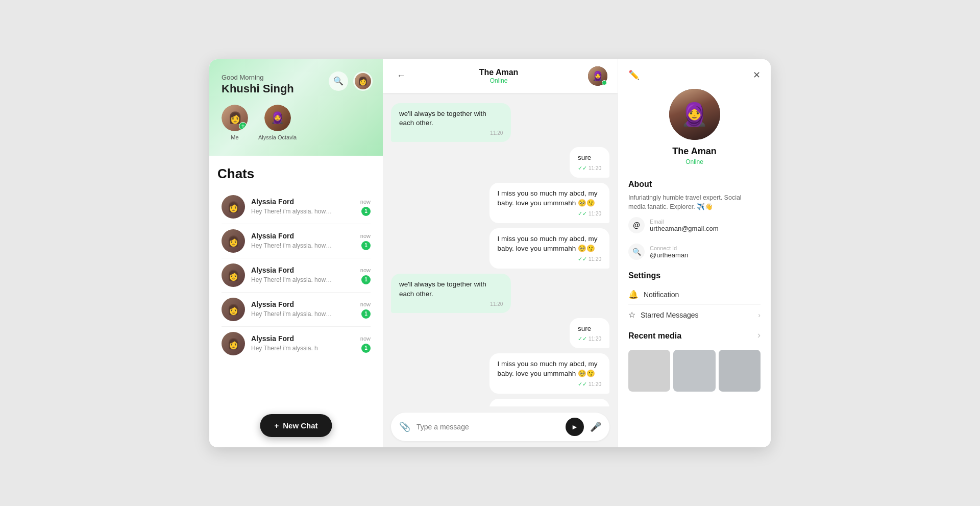 The height and width of the screenshot is (506, 980). What do you see at coordinates (235, 137) in the screenshot?
I see `story-me-label: Me` at bounding box center [235, 137].